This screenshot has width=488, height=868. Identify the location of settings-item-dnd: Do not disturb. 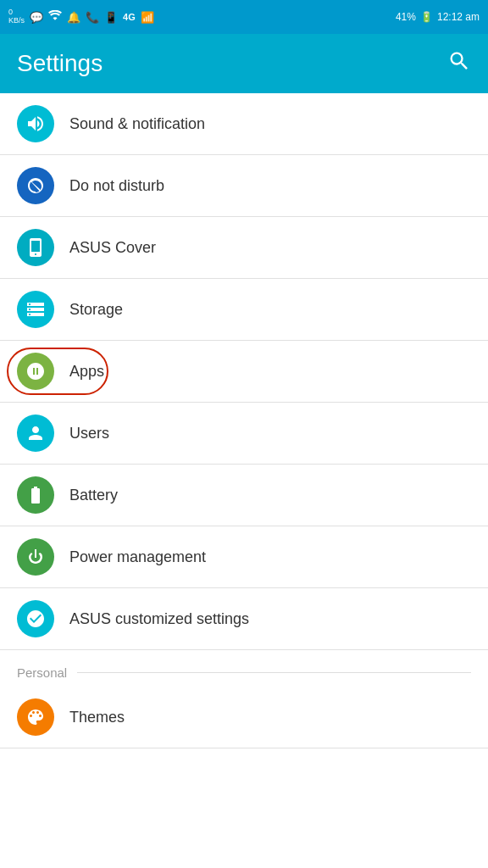
(244, 186).